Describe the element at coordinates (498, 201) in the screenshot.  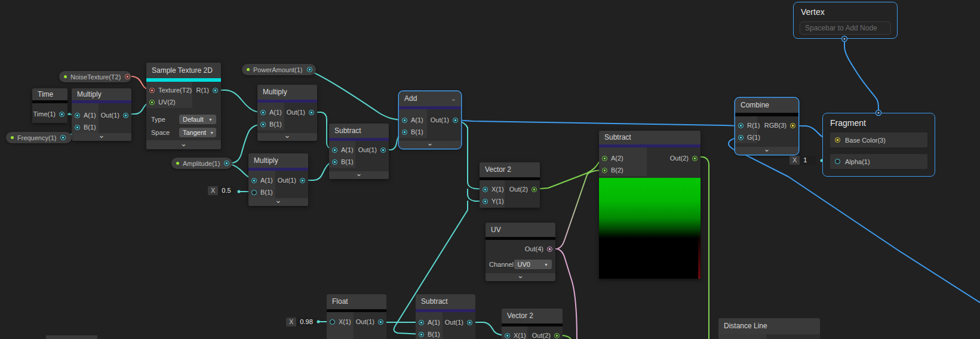
I see `port-label: Y(1)` at that location.